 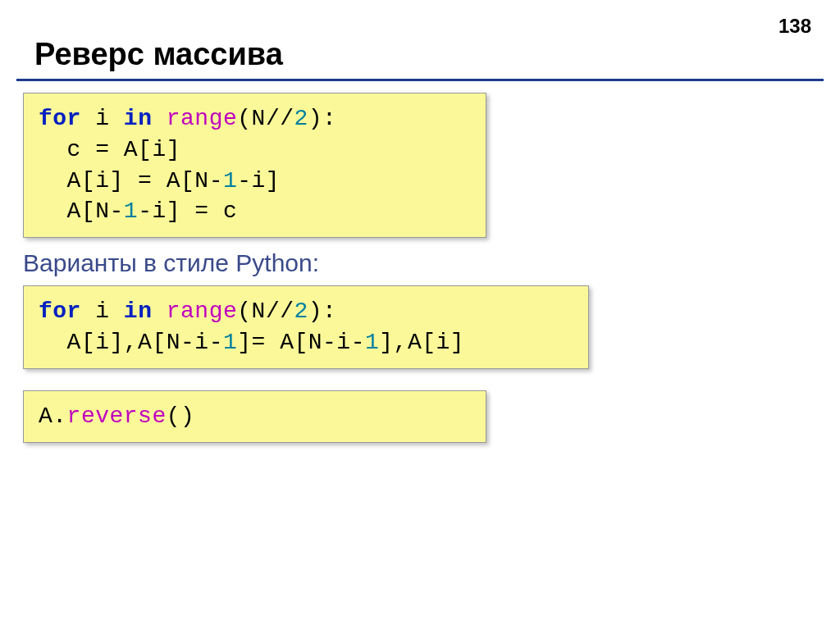 I want to click on code-block-3: A.reverse(), so click(x=254, y=417).